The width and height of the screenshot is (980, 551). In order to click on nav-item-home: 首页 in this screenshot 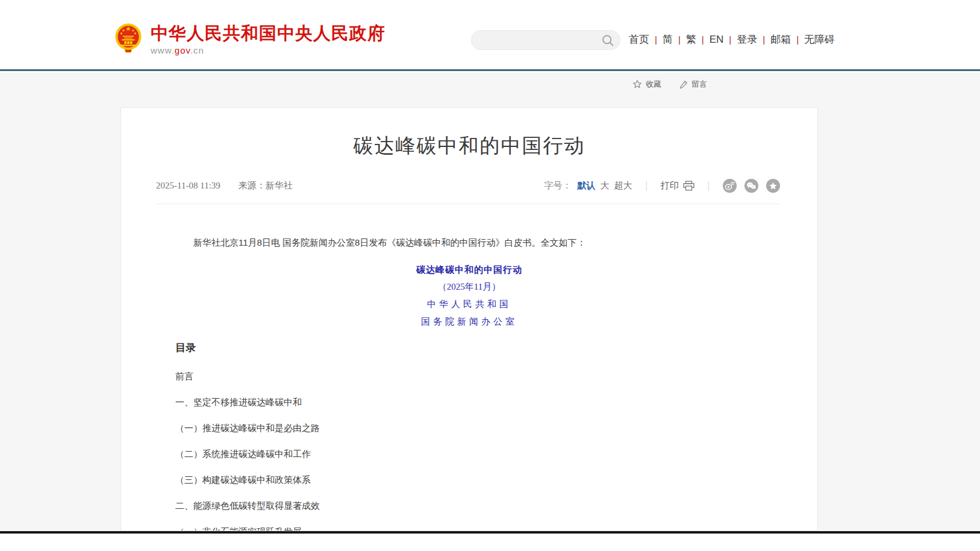, I will do `click(639, 40)`.